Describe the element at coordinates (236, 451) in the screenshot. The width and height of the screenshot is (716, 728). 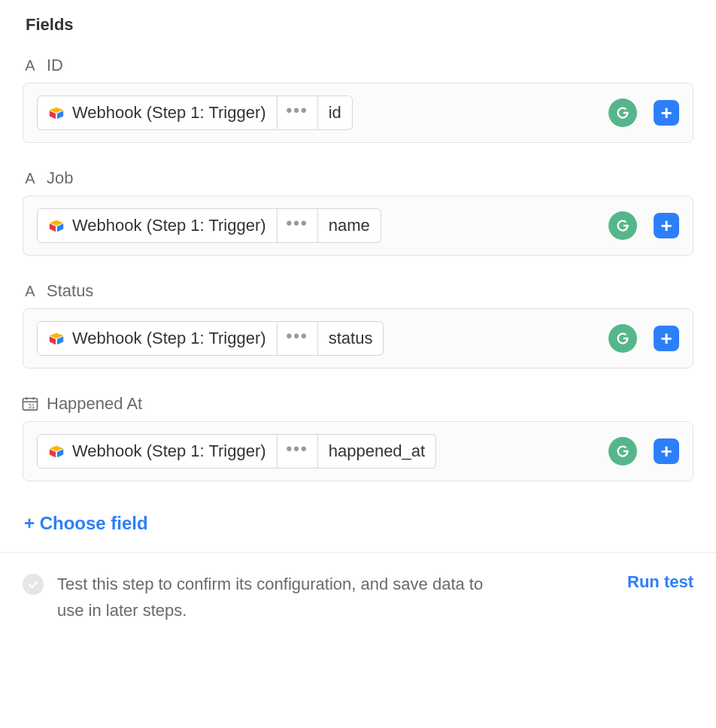
I see `token-group: Webhook (Step 1: Trigger) ••• happened_a…` at that location.